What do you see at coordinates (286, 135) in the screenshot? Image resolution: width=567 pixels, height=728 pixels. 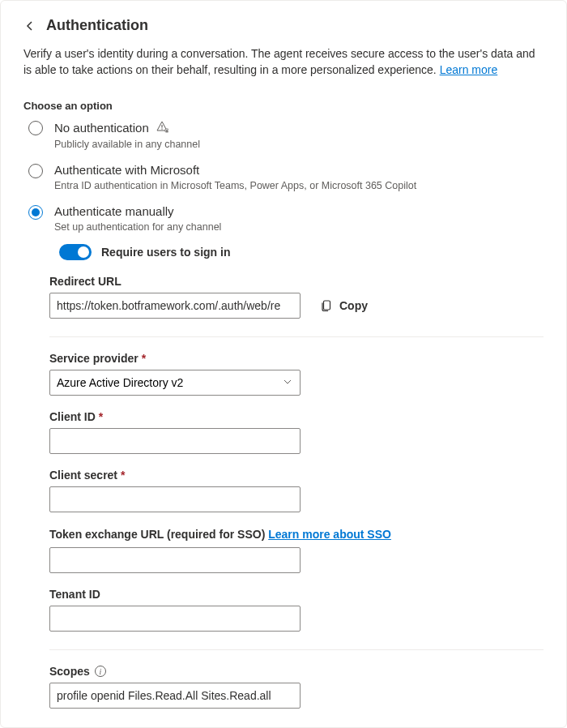 I see `option-no-auth: No authentication Publicly available in …` at bounding box center [286, 135].